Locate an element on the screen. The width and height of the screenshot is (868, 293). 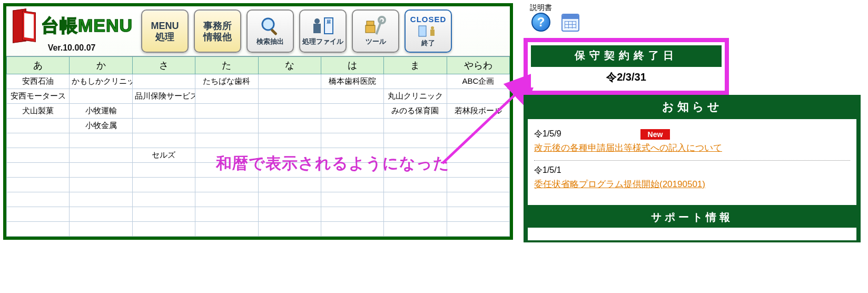
menu-process-button: MENU 処理 is located at coordinates (165, 31).